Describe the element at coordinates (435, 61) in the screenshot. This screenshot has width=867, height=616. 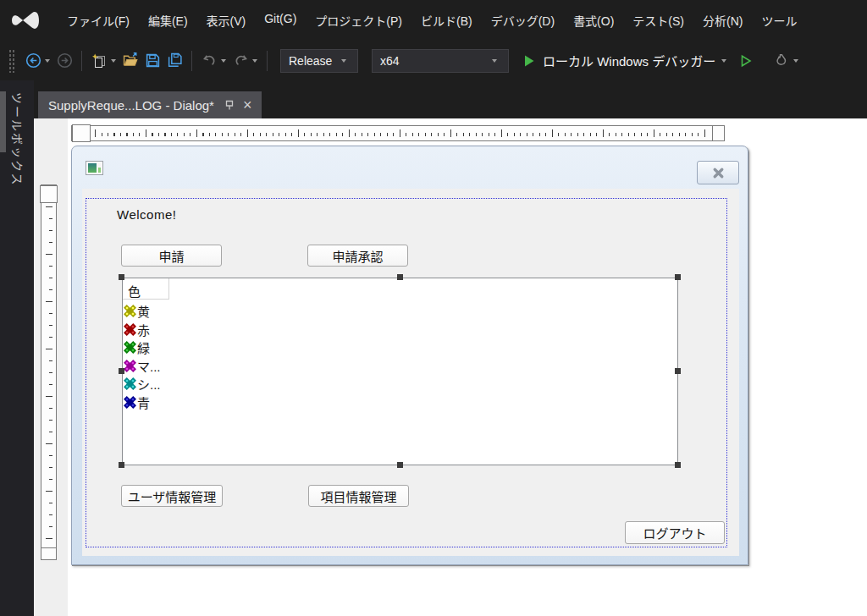
I see `platform-value: x64` at that location.